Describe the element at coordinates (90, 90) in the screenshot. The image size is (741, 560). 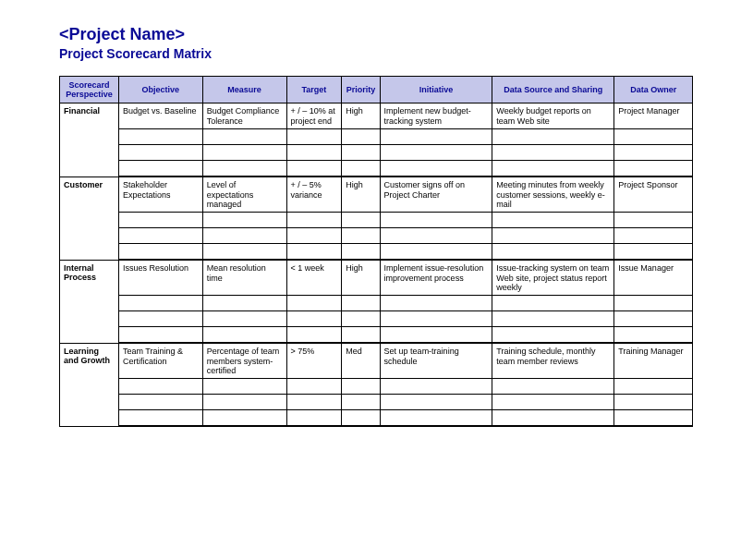
I see `col-perspective: Scorecard Perspective` at that location.